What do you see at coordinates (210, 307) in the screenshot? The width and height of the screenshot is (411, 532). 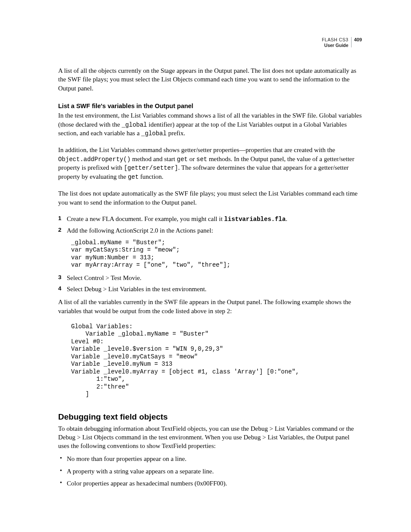 I see `output-paragraph: A list of all the variables currently in…` at bounding box center [210, 307].